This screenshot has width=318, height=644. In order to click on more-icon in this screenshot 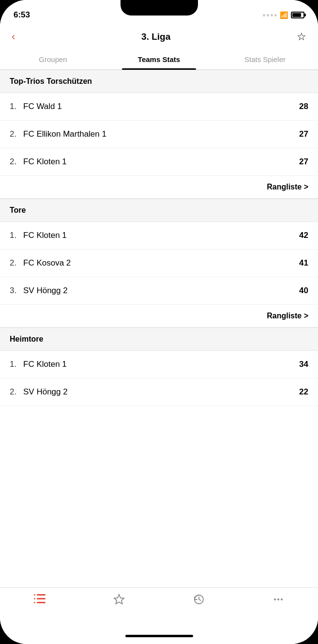, I will do `click(278, 599)`.